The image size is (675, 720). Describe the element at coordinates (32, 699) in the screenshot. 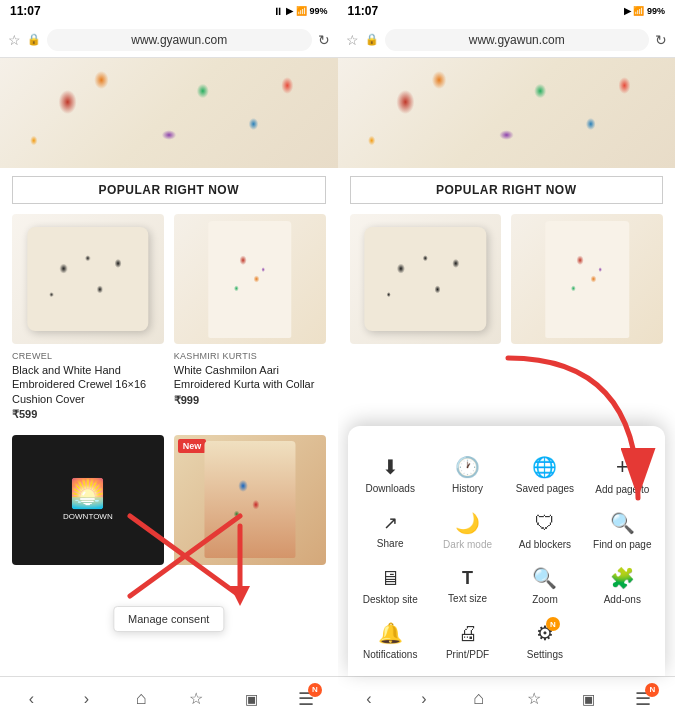

I see `back-icon: ‹` at that location.